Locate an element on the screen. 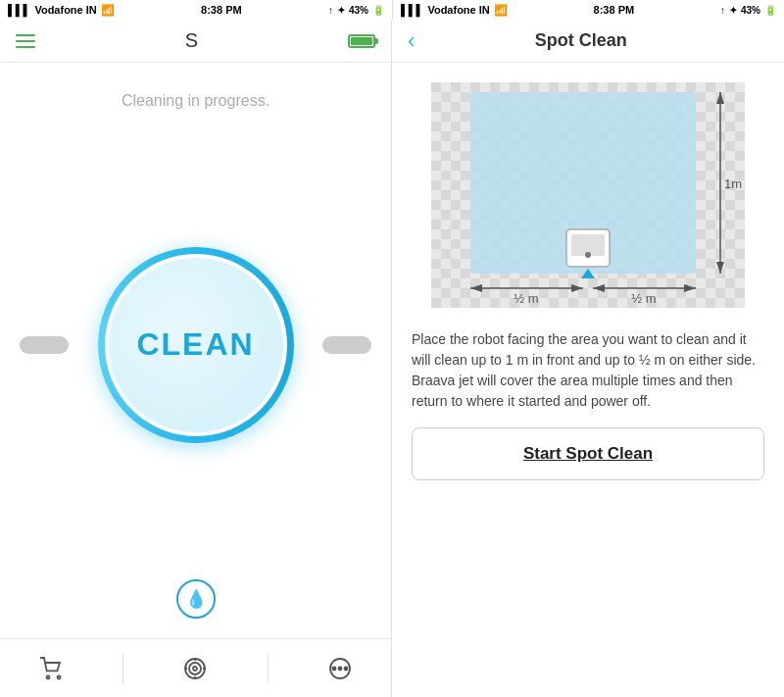  left-header: S is located at coordinates (196, 41).